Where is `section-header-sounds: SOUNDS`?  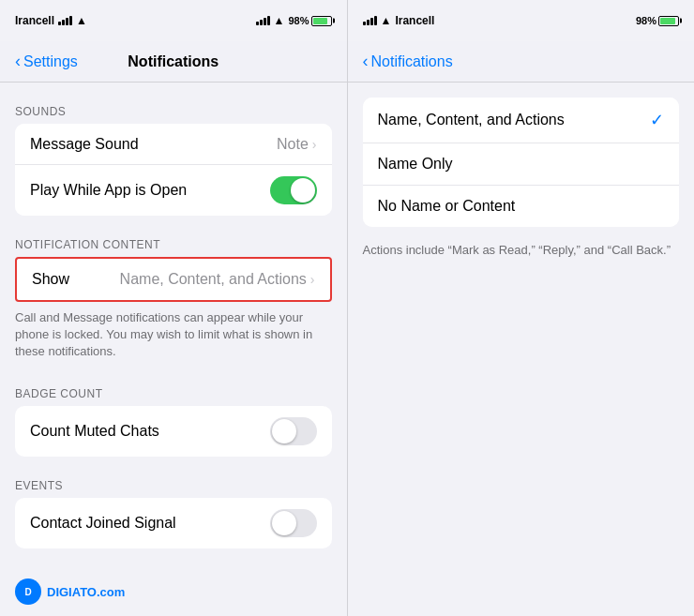
section-header-sounds: SOUNDS is located at coordinates (174, 107).